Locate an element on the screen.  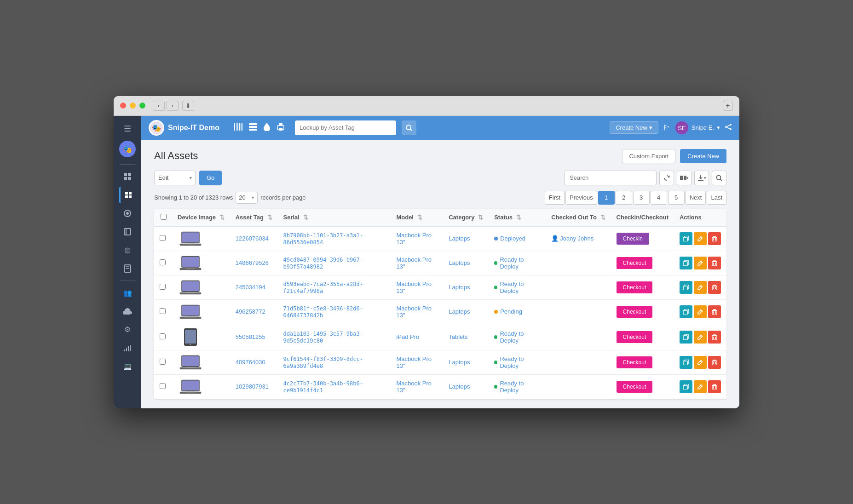
custom-export-button: Custom Export is located at coordinates (649, 156).